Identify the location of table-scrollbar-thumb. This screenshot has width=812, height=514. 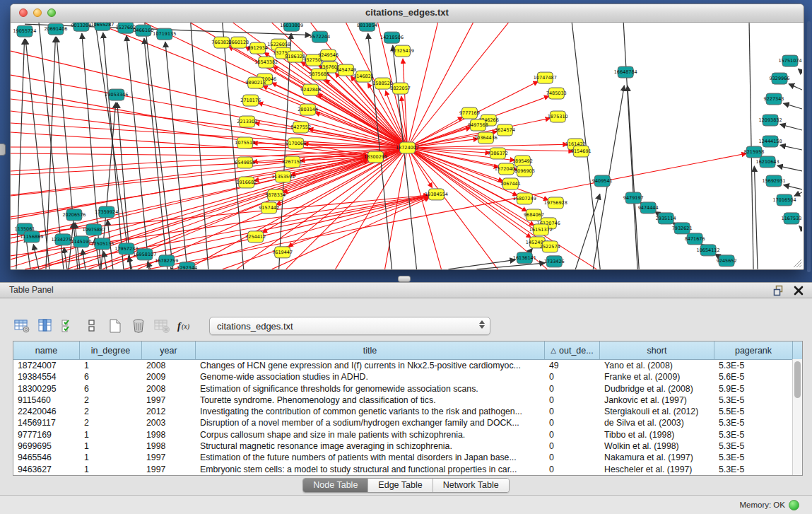
(797, 380).